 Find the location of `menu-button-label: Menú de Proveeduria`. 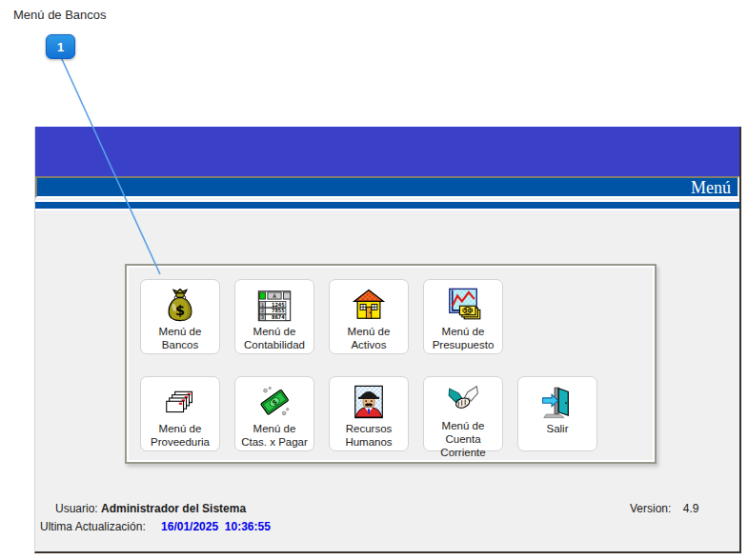

menu-button-label: Menú de Proveeduria is located at coordinates (180, 435).